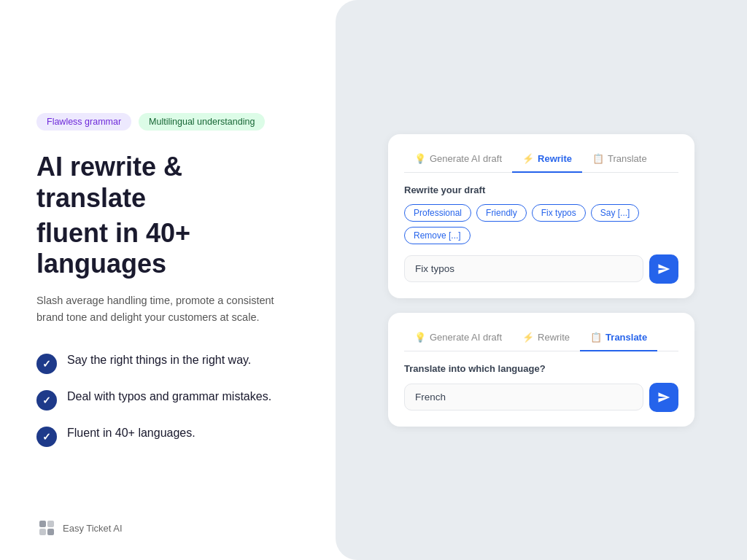 The height and width of the screenshot is (560, 747). I want to click on rewrite-card: 💡 Generate AI draft ⚡ Rewrite 📋 Translat…, so click(541, 216).